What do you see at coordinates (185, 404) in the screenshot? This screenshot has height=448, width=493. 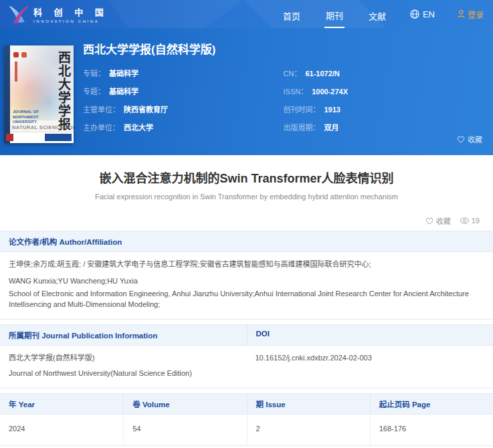 I see `column-header-volume: 卷 Volume` at bounding box center [185, 404].